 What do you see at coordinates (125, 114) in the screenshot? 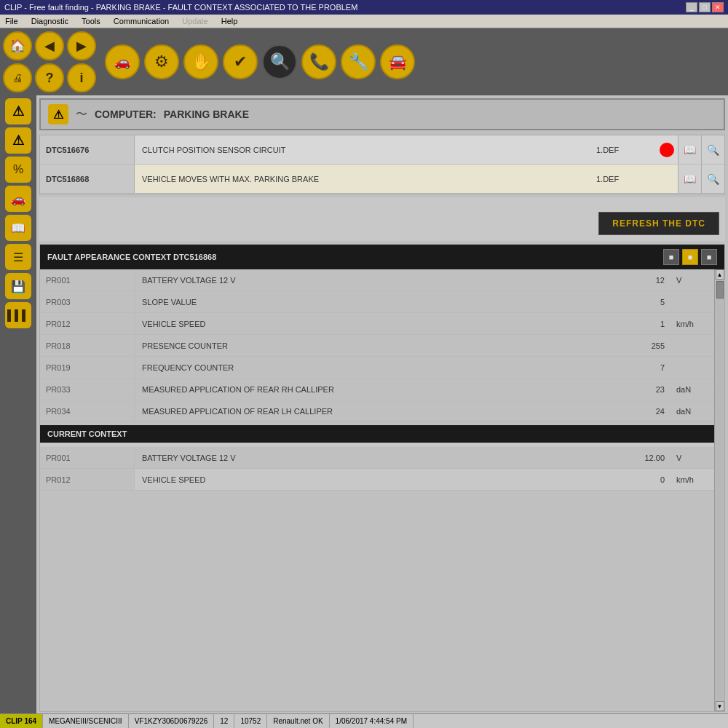
I see `computer-label: COMPUTER:` at bounding box center [125, 114].